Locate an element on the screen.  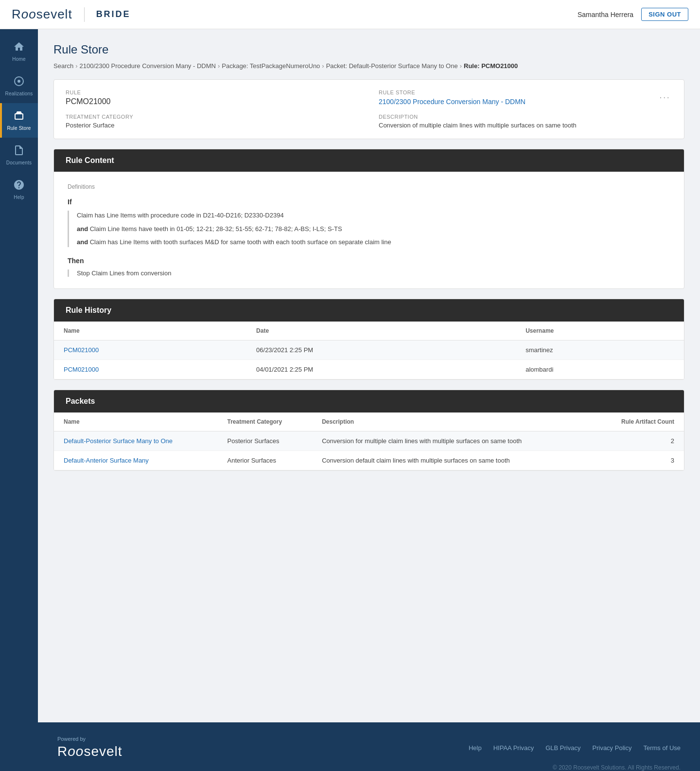
breadcrumb-search: Search is located at coordinates (63, 66).